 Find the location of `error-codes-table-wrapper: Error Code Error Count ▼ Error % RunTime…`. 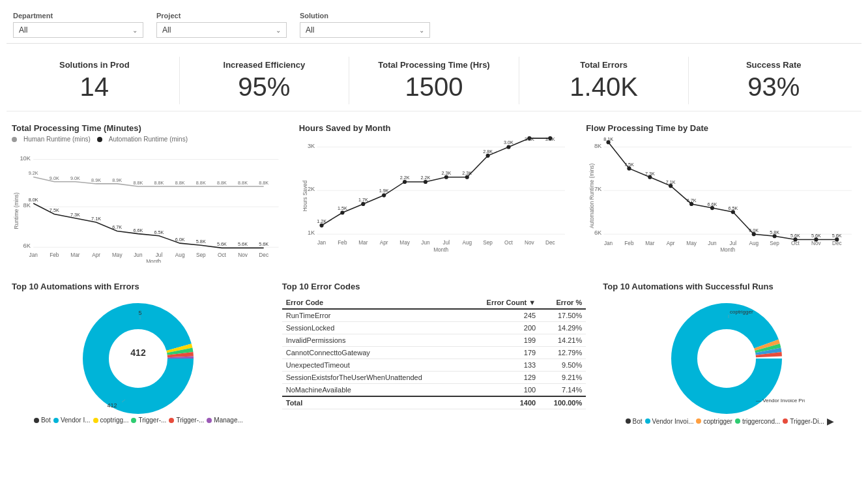

error-codes-table-wrapper: Error Code Error Count ▼ Error % RunTime… is located at coordinates (434, 368).